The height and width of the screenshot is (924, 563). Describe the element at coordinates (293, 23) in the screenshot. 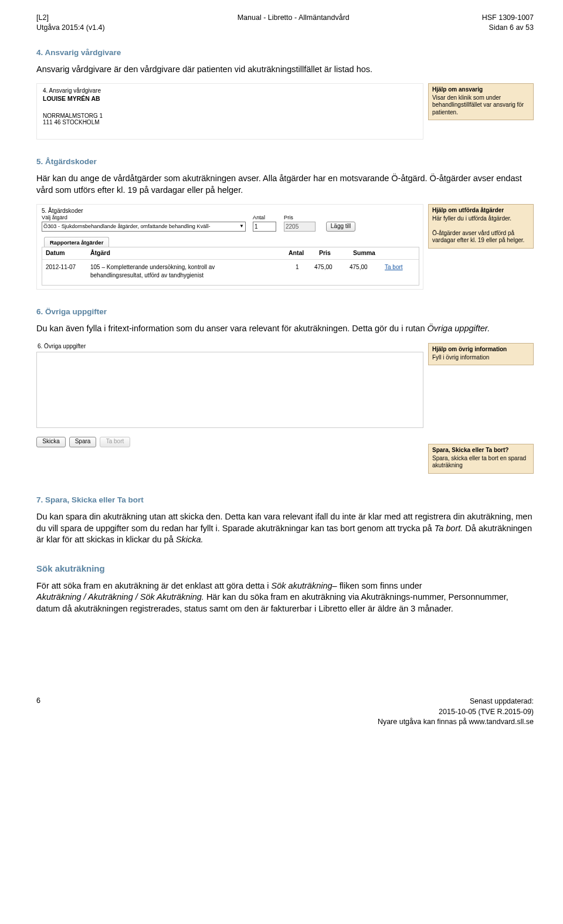

I see `header-center: Manual - Libretto - Allmäntandvård` at that location.